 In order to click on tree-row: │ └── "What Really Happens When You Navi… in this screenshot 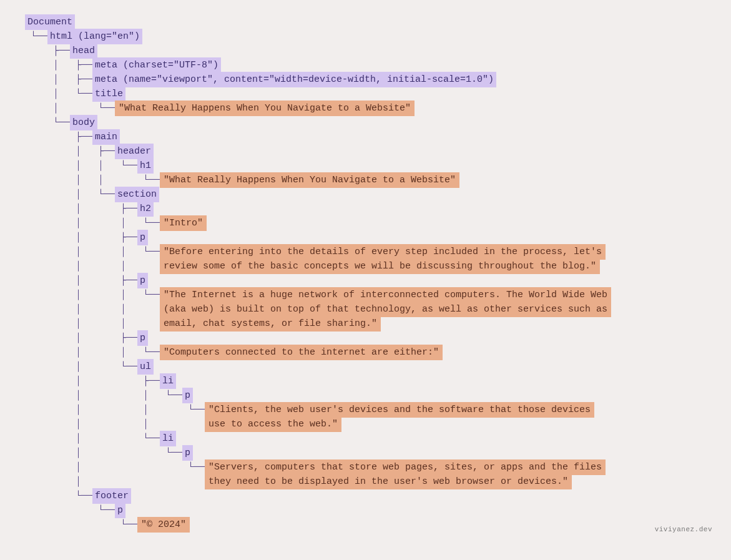, I will do `click(366, 109)`.